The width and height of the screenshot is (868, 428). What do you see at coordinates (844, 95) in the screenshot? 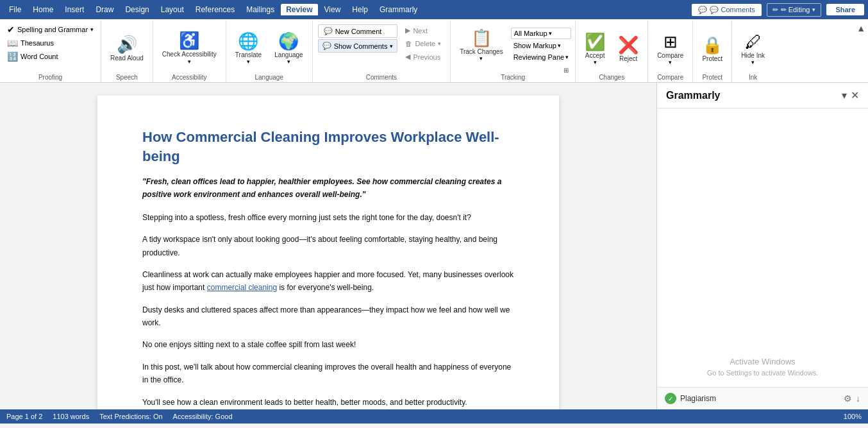
I see `grammarly-minimize-button: ▾` at bounding box center [844, 95].